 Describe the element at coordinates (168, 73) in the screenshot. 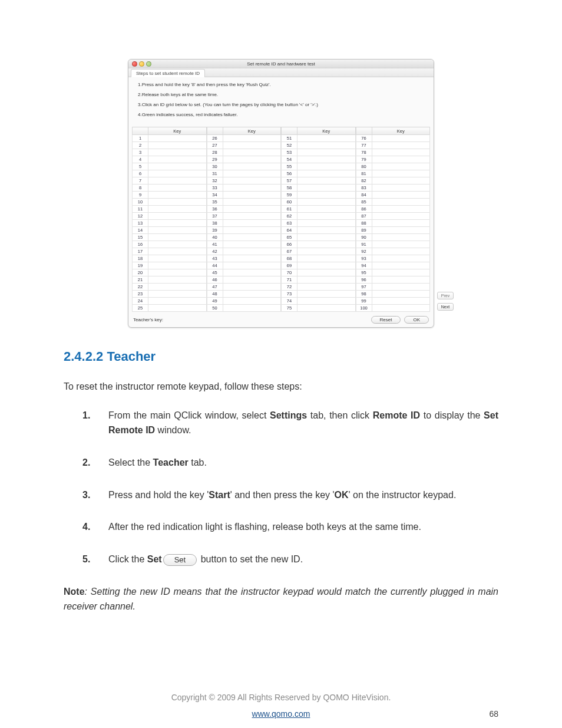

I see `tab-student-steps: Steps to set student remote ID` at that location.